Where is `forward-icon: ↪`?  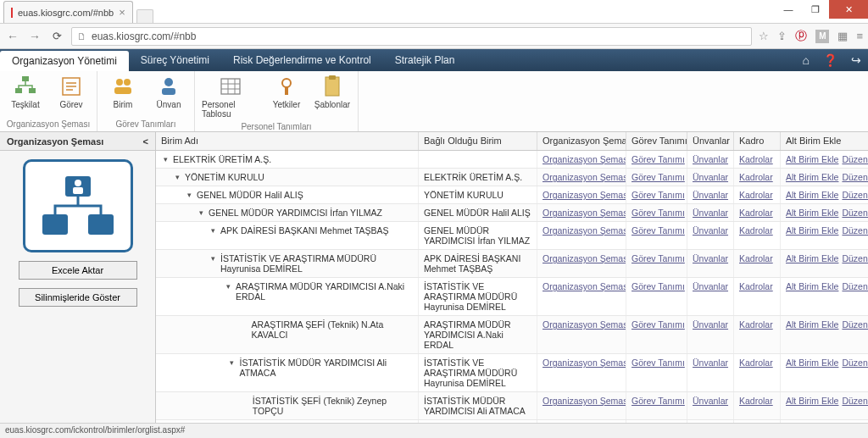
forward-icon: ↪ is located at coordinates (856, 60).